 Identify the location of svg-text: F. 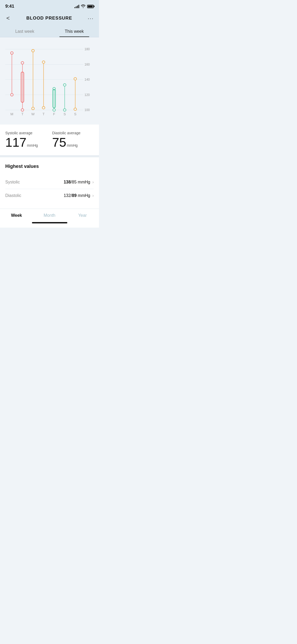
(54, 114).